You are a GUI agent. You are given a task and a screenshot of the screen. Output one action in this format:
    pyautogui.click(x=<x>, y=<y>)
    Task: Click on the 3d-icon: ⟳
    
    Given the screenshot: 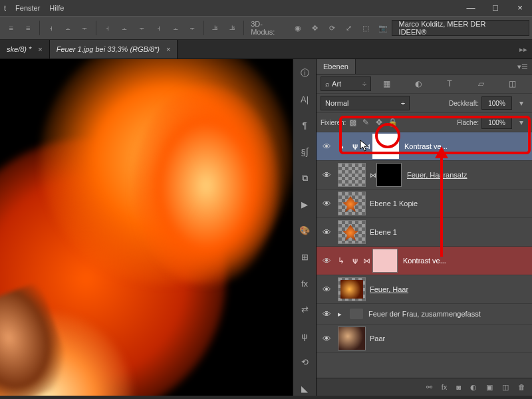 What is the action you would take?
    pyautogui.click(x=332, y=28)
    